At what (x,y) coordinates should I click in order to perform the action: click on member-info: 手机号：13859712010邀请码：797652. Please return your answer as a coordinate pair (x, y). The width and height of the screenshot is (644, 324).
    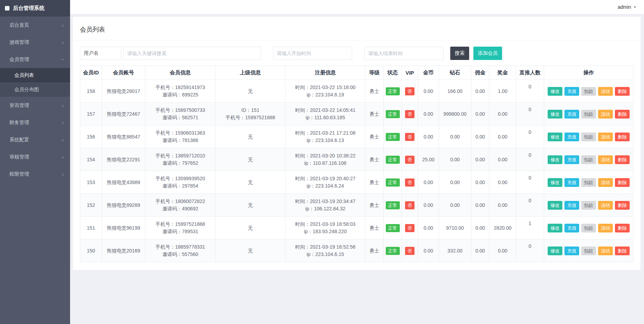
    Looking at the image, I should click on (180, 160).